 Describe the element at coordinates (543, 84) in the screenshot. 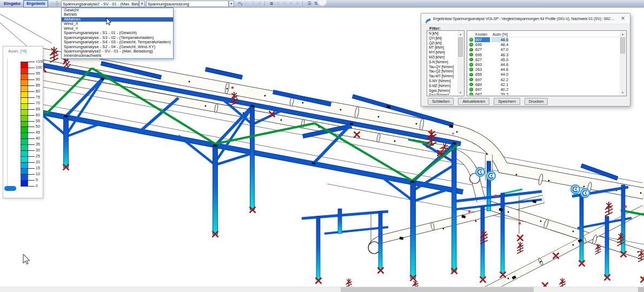

I see `result-row: 68942.1` at that location.